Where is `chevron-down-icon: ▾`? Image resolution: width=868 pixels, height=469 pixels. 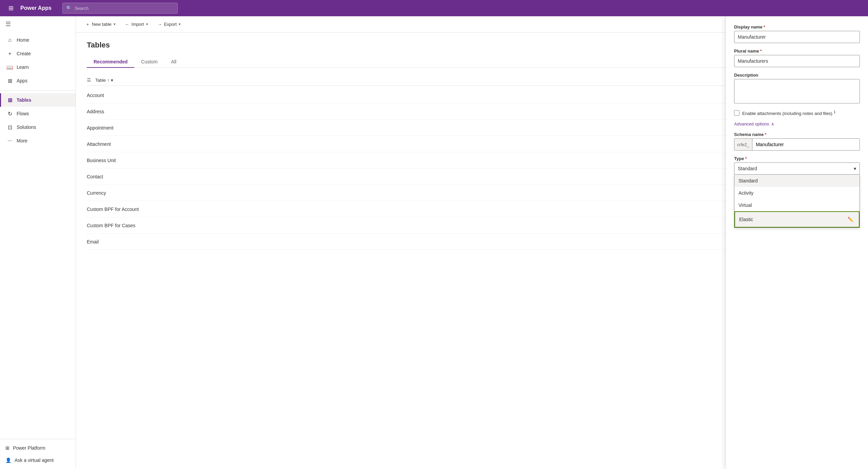 chevron-down-icon: ▾ is located at coordinates (855, 169).